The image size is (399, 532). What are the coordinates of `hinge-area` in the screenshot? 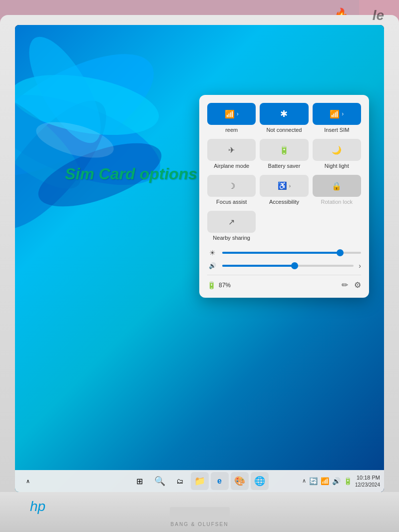 It's located at (200, 515).